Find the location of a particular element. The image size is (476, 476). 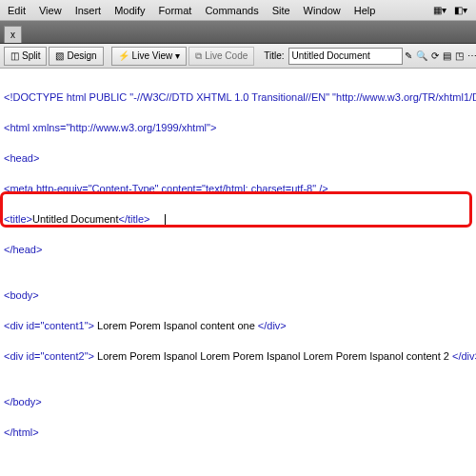

code-l6: </head> is located at coordinates (23, 249).